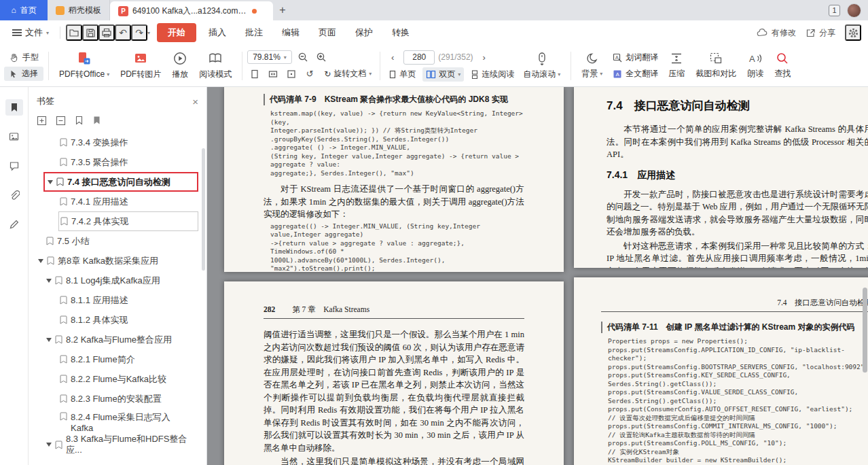 The image size is (868, 465). What do you see at coordinates (14, 137) in the screenshot?
I see `thumbnails-panel-button` at bounding box center [14, 137].